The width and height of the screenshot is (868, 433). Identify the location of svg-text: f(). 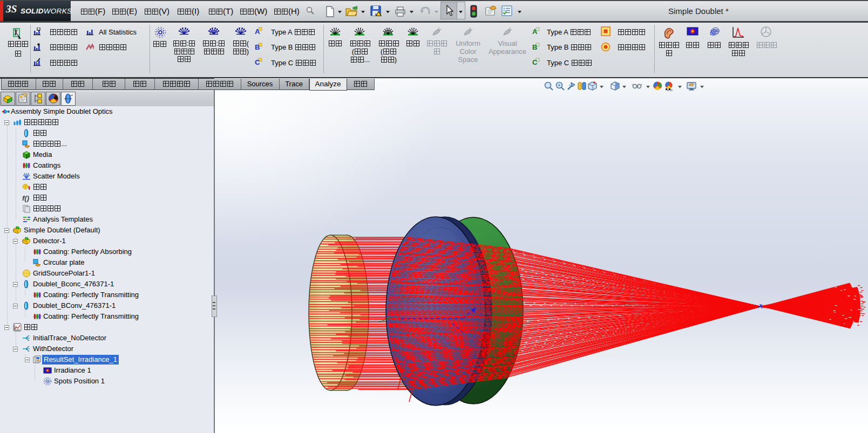
(26, 198).